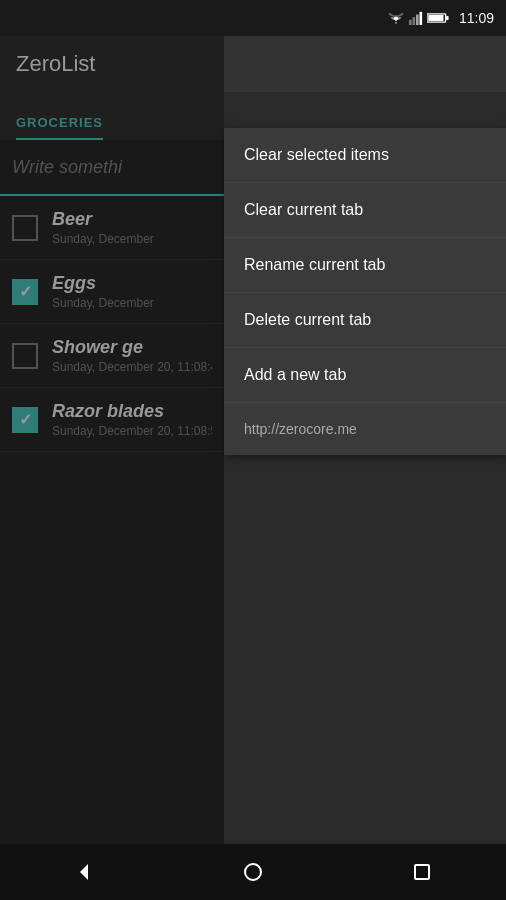 Image resolution: width=506 pixels, height=900 pixels. What do you see at coordinates (112, 356) in the screenshot?
I see `list-item-shower: Shower ge Sunday, December 20, 11:08:46` at bounding box center [112, 356].